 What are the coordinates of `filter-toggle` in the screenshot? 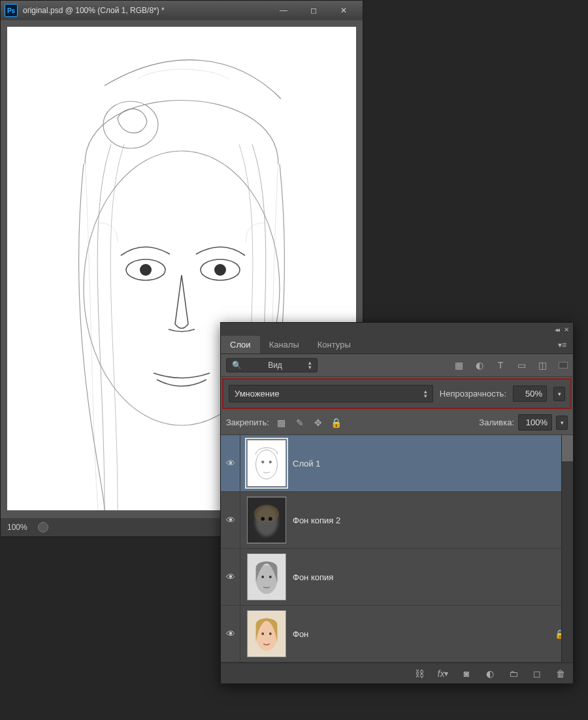 It's located at (563, 365).